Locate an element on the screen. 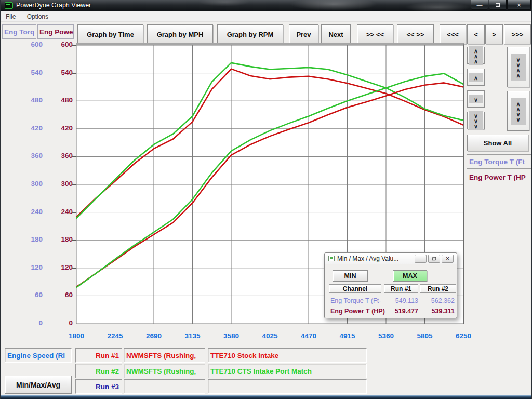 Image resolution: width=532 pixels, height=399 pixels. table-row-torque: Eng Torque T (Ft- 549.113 562.362 is located at coordinates (391, 301).